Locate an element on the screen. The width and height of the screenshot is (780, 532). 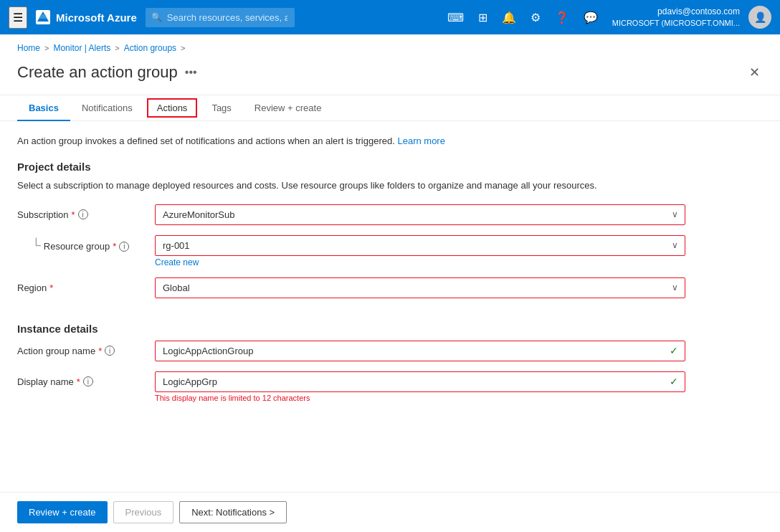
subscription-info-icon: i is located at coordinates (83, 214).